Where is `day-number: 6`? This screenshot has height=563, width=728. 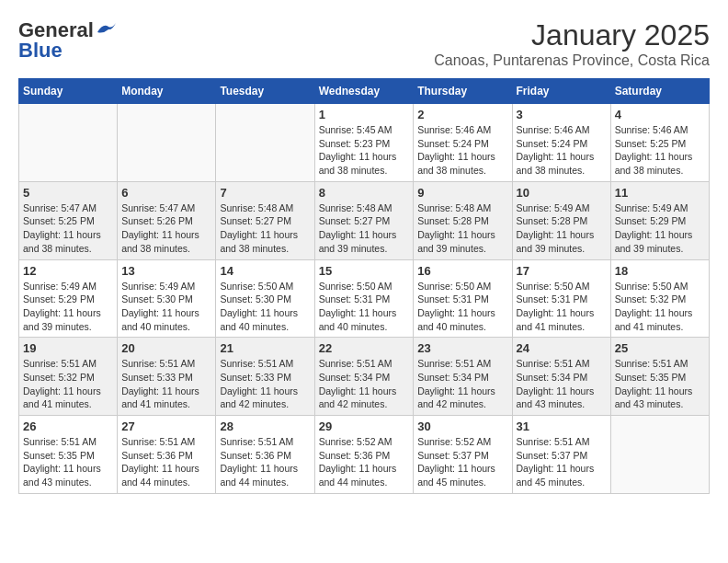
day-number: 6 is located at coordinates (166, 193).